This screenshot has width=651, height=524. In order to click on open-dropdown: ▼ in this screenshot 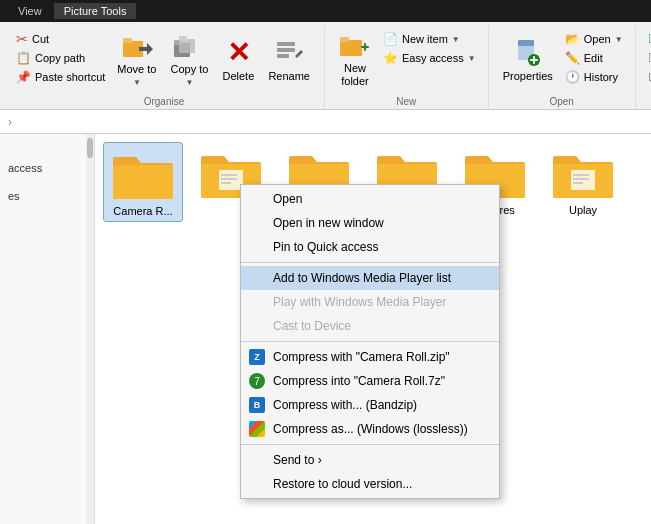, I will do `click(619, 40)`.